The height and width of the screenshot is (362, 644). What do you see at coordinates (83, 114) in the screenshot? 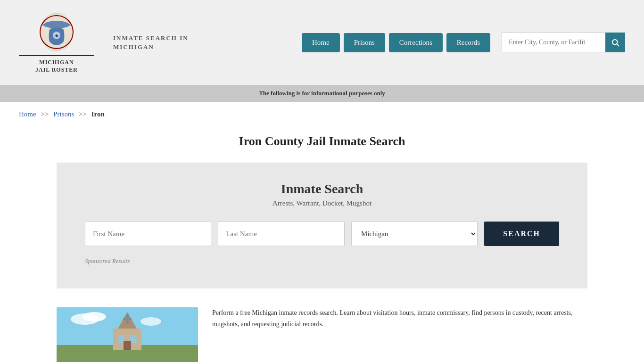
I see `breadcrumb-sep-2: >>` at bounding box center [83, 114].